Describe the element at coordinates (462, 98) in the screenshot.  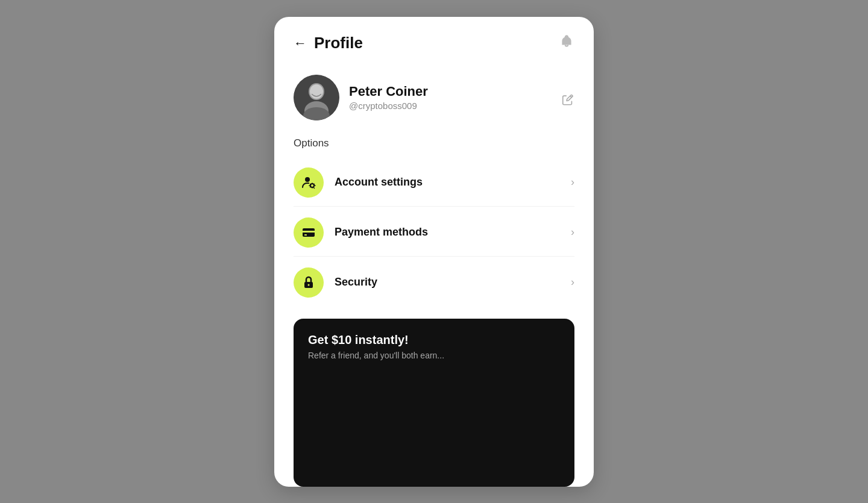
I see `profile-info: Peter Coiner @cryptoboss009` at that location.